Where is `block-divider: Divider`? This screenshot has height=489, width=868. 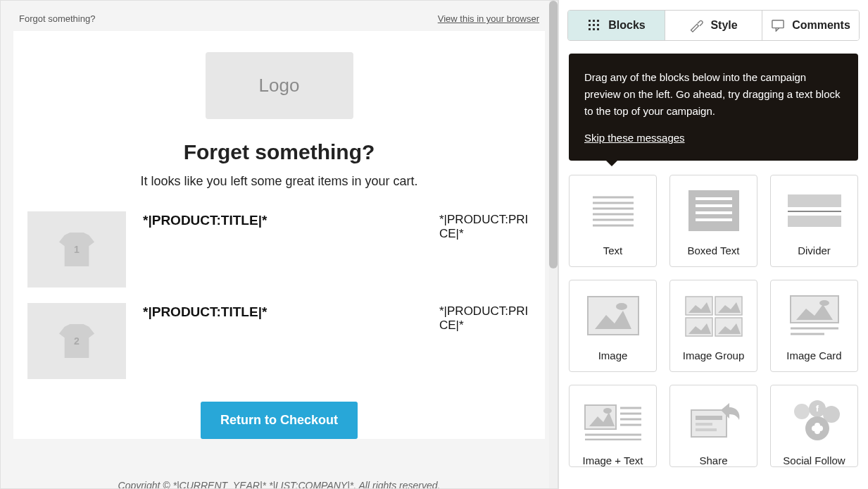
block-divider: Divider is located at coordinates (814, 221).